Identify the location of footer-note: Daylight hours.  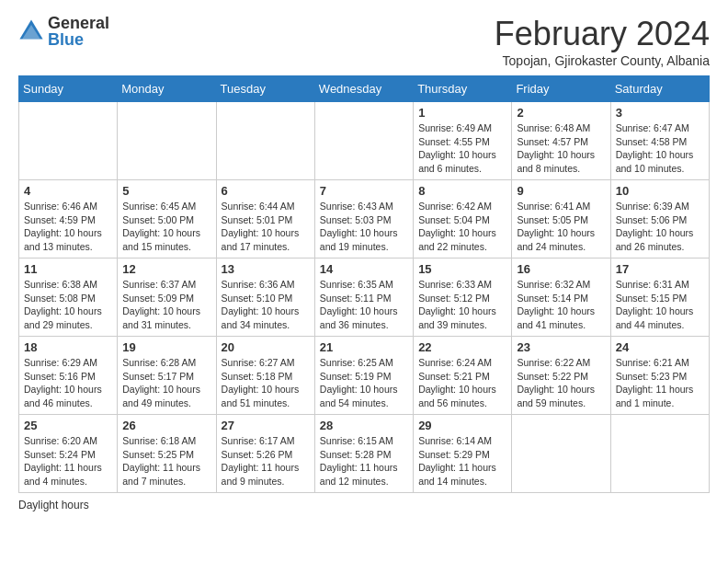
(364, 505).